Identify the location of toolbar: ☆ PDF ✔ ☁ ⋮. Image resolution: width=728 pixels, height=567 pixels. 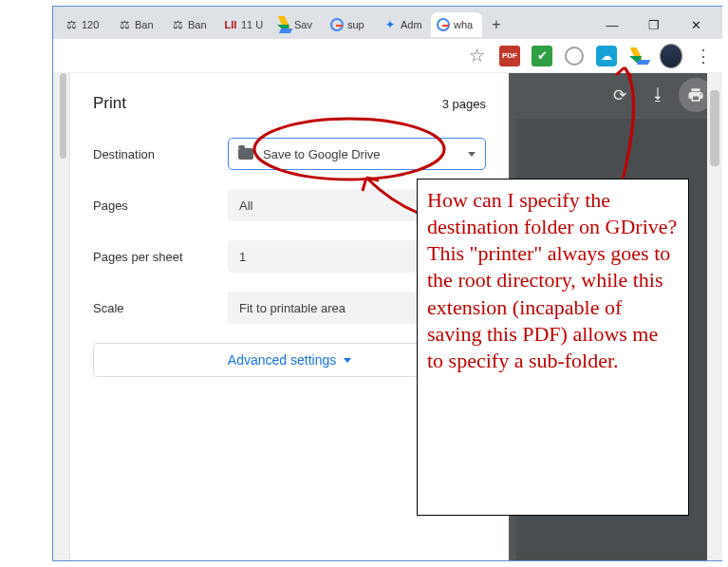
(387, 56).